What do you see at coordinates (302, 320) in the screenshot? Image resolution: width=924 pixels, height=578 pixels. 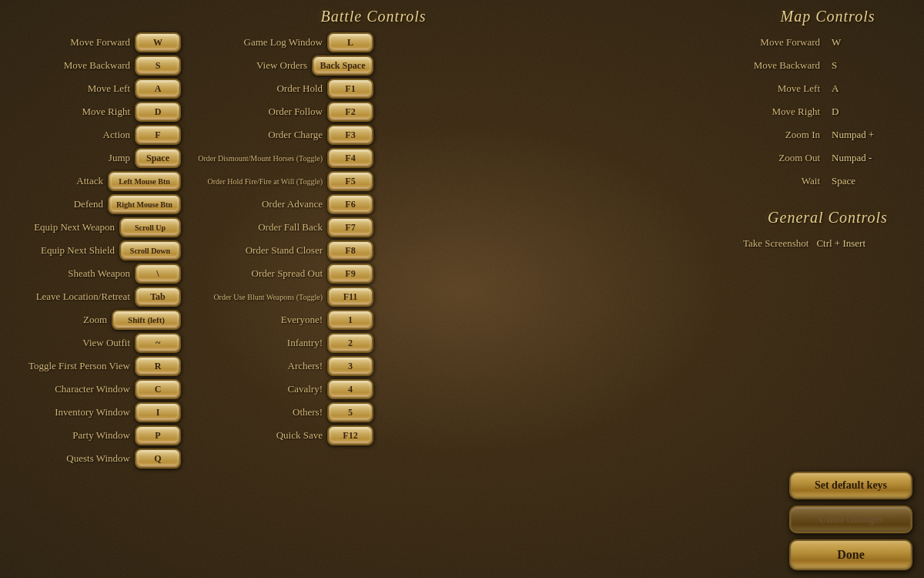 I see `control-label: Everyone!` at bounding box center [302, 320].